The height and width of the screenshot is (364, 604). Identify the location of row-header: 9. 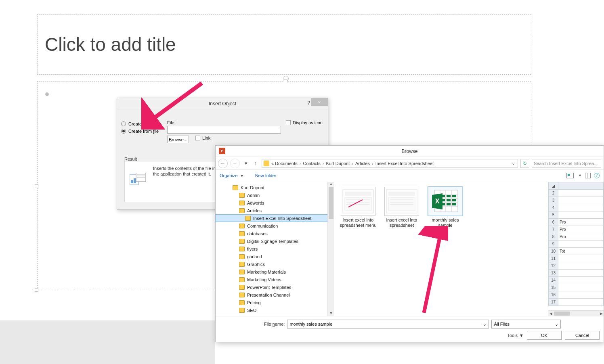
(554, 244).